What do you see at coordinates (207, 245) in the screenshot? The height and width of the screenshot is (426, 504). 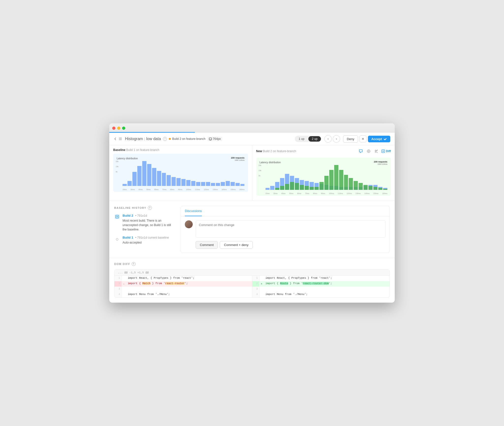 I see `comment-button: Comment` at bounding box center [207, 245].